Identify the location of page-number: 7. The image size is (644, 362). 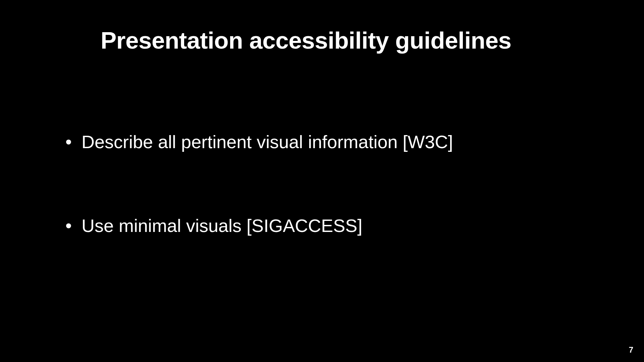
(631, 350).